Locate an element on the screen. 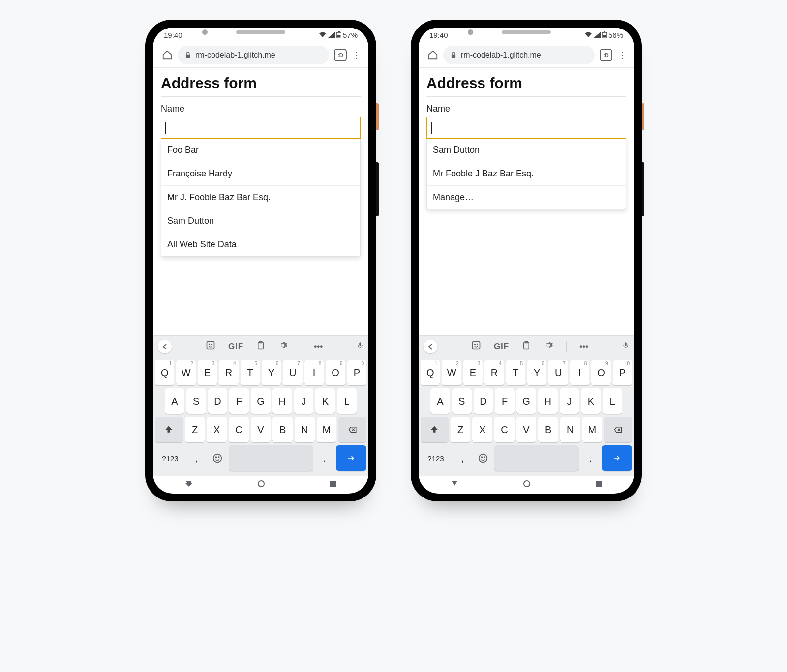 Image resolution: width=787 pixels, height=672 pixels. autofill-suggestion: All Web Site Data is located at coordinates (261, 244).